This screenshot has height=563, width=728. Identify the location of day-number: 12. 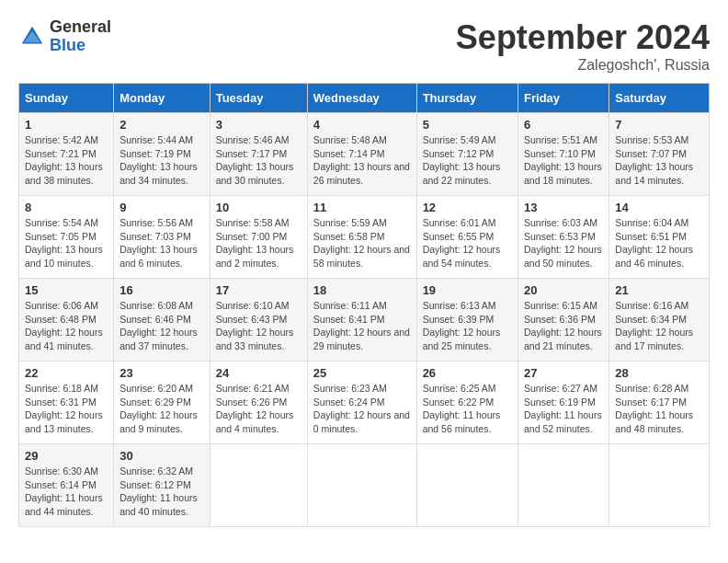
(467, 208).